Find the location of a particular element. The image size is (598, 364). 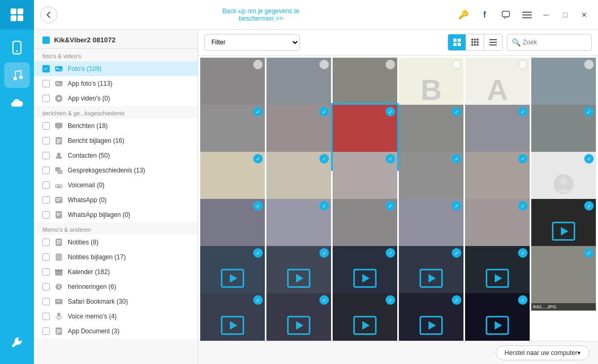

checkbox-whatsapp is located at coordinates (46, 200).